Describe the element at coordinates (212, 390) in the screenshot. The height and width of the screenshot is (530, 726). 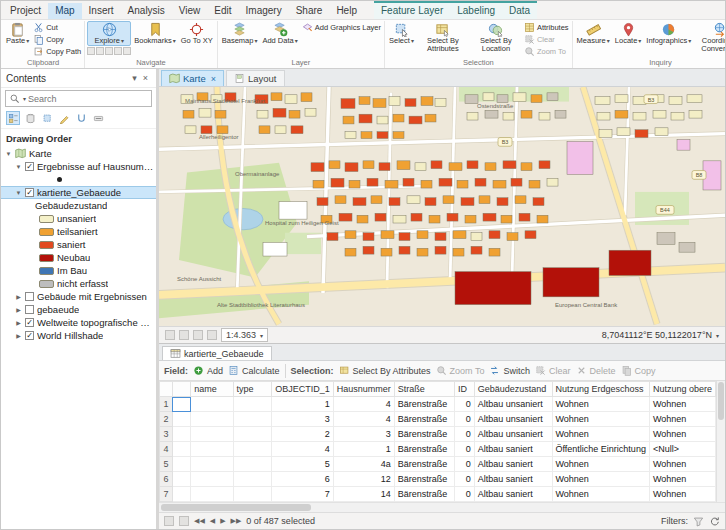
I see `column-header: name` at that location.